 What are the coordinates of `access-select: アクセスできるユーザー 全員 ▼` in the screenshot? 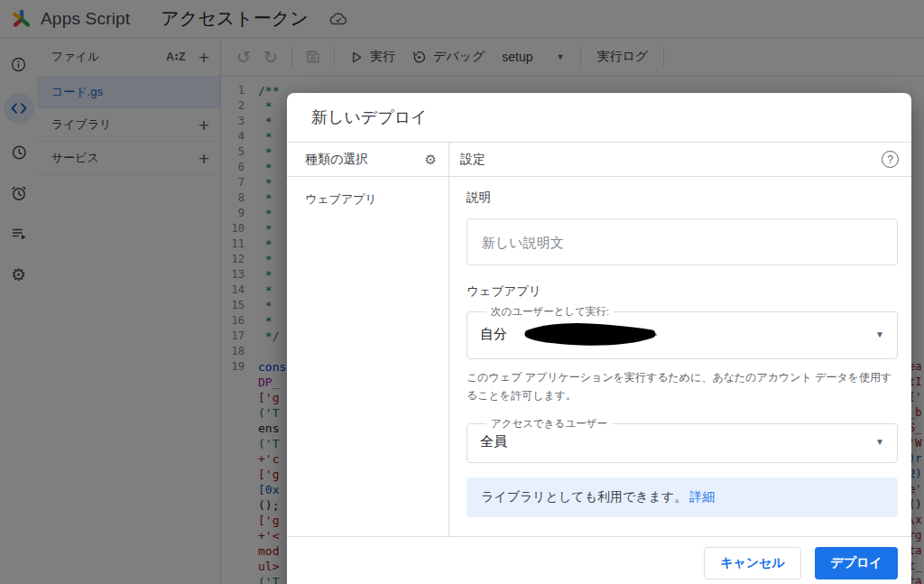 It's located at (682, 440).